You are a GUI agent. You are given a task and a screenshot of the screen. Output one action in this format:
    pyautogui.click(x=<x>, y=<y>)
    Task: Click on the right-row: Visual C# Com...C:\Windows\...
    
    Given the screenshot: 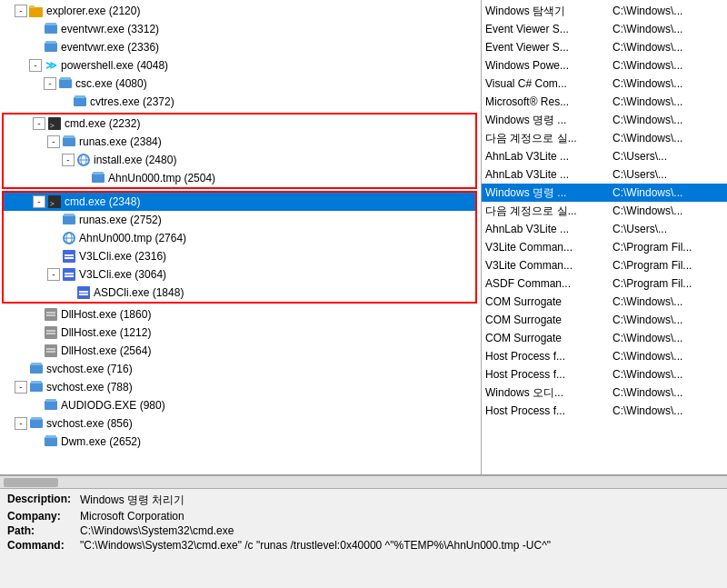 What is the action you would take?
    pyautogui.click(x=604, y=84)
    